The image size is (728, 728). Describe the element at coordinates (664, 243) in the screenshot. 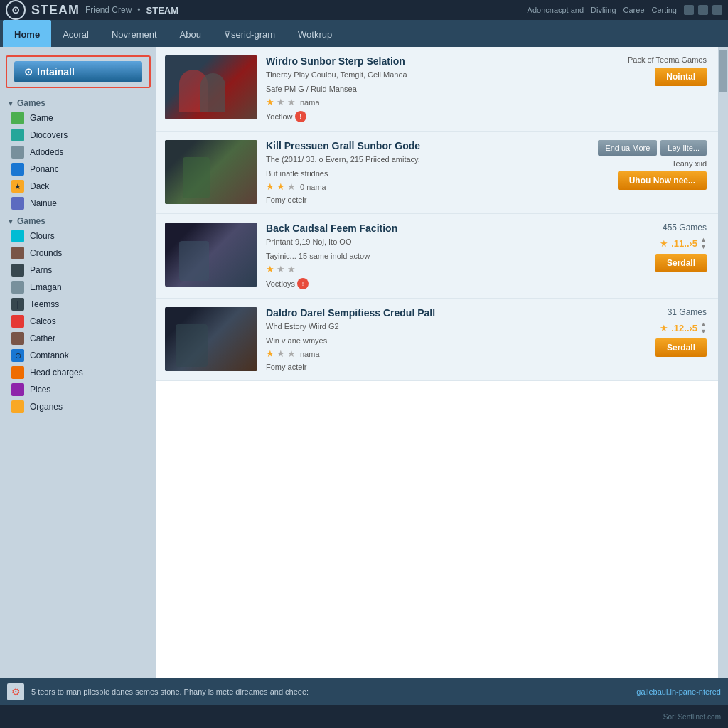

I see `rating-star-icon: ★` at that location.